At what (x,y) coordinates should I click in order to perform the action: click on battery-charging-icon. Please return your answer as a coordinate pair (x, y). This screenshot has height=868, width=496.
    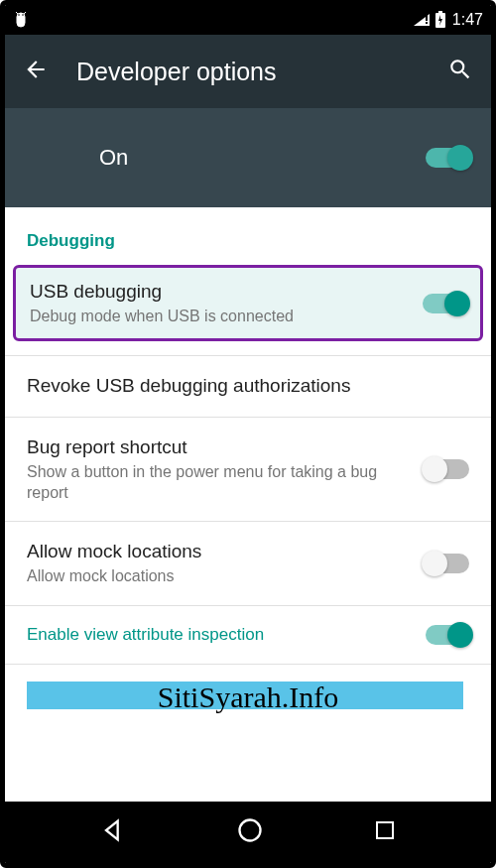
    Looking at the image, I should click on (440, 20).